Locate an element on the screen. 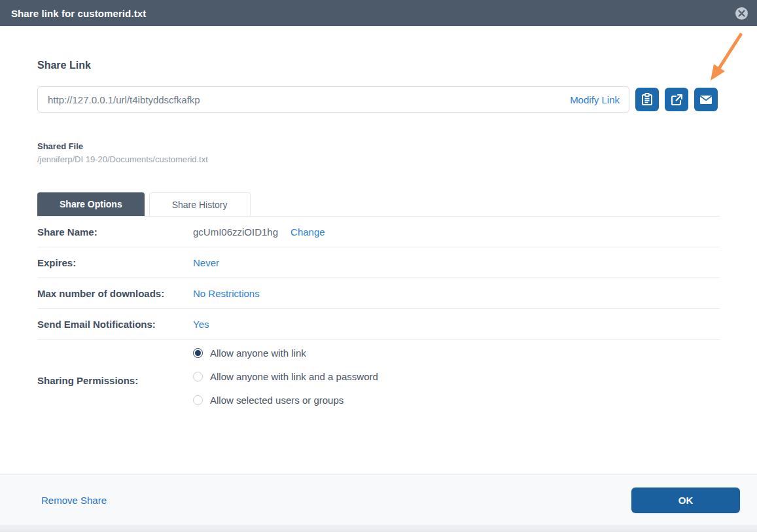 This screenshot has width=757, height=532. tab-bar: Share Options Share History is located at coordinates (378, 204).